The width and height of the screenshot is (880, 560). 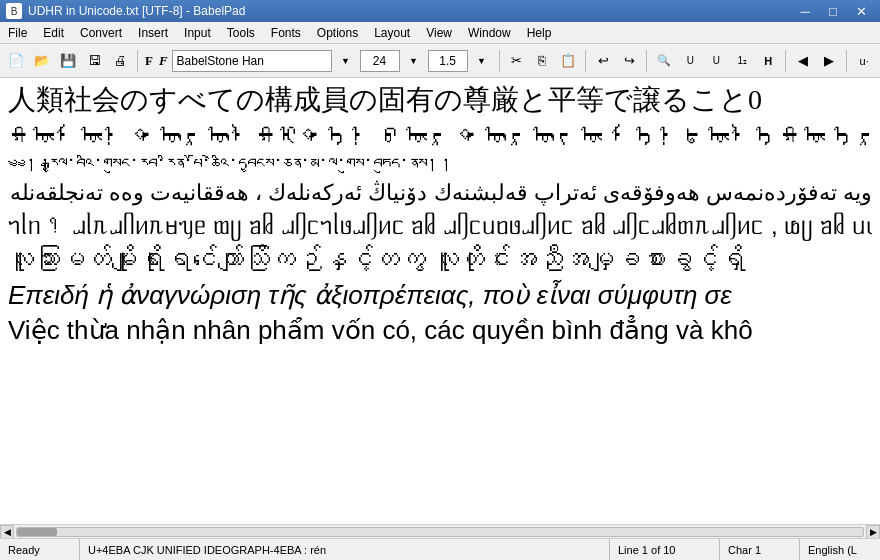 What do you see at coordinates (440, 33) in the screenshot?
I see `menu-bar: File Edit Convert Insert Input Tools Fon…` at bounding box center [440, 33].